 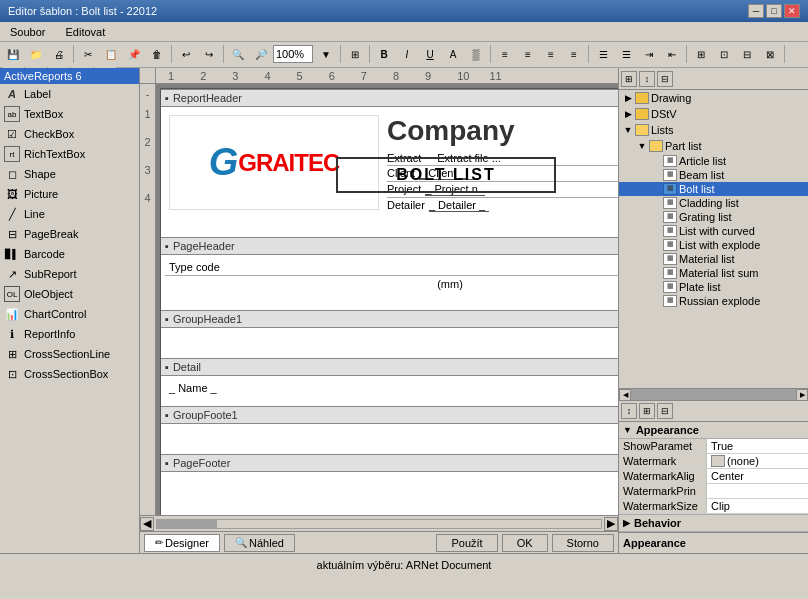 What do you see at coordinates (714, 394) in the screenshot?
I see `tree-scroll-track` at bounding box center [714, 394].